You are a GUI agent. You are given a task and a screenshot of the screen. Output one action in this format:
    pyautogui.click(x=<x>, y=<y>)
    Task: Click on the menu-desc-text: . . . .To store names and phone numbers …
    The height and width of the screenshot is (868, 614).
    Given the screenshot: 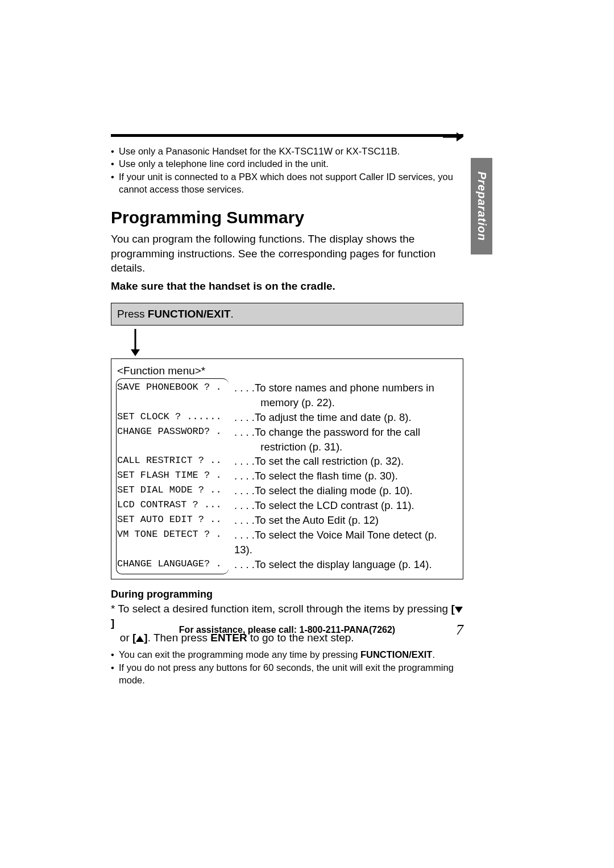 What is the action you would take?
    pyautogui.click(x=334, y=395)
    